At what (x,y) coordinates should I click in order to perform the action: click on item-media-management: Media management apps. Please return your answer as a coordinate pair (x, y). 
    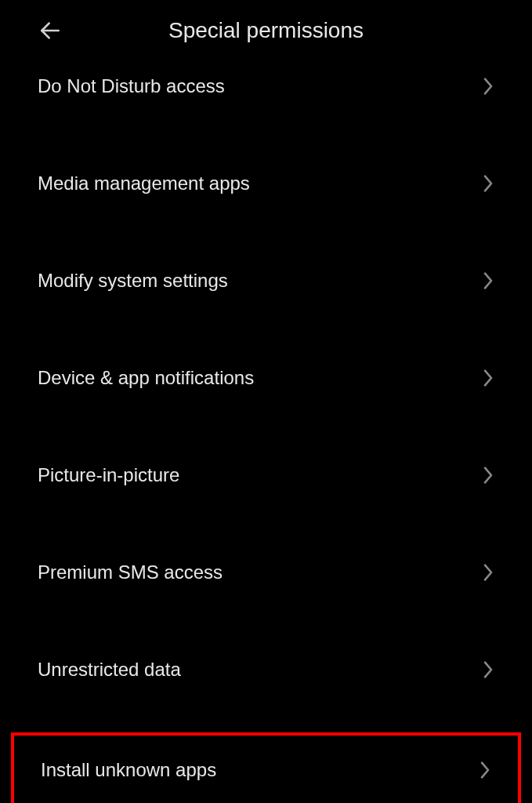
    Looking at the image, I should click on (266, 183).